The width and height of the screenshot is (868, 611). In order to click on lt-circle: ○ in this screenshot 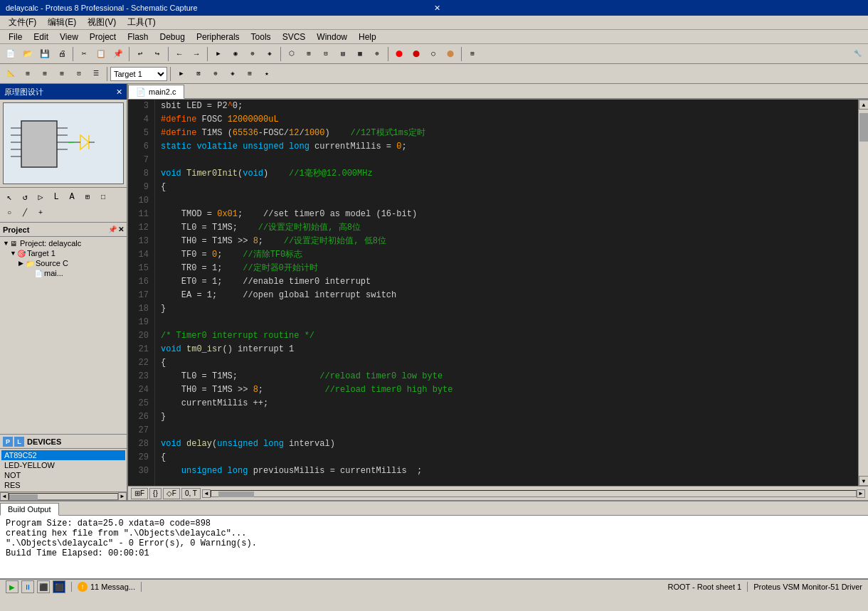, I will do `click(9, 213)`.